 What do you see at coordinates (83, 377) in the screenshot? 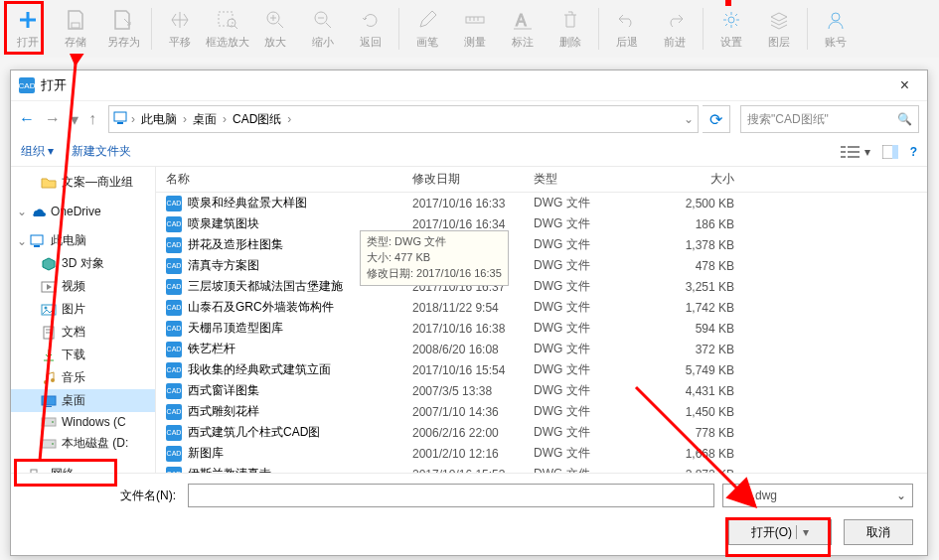
I see `sidebar-item-music: 音乐` at bounding box center [83, 377].